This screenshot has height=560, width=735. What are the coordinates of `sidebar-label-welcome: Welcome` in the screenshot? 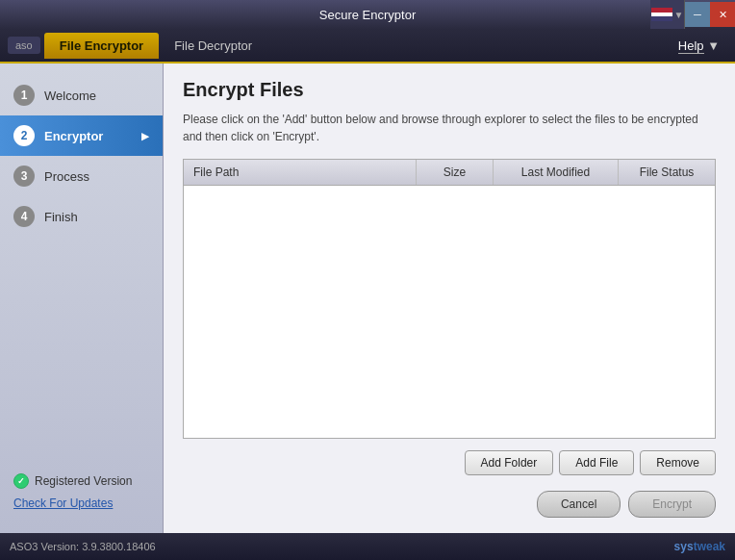 It's located at (70, 96).